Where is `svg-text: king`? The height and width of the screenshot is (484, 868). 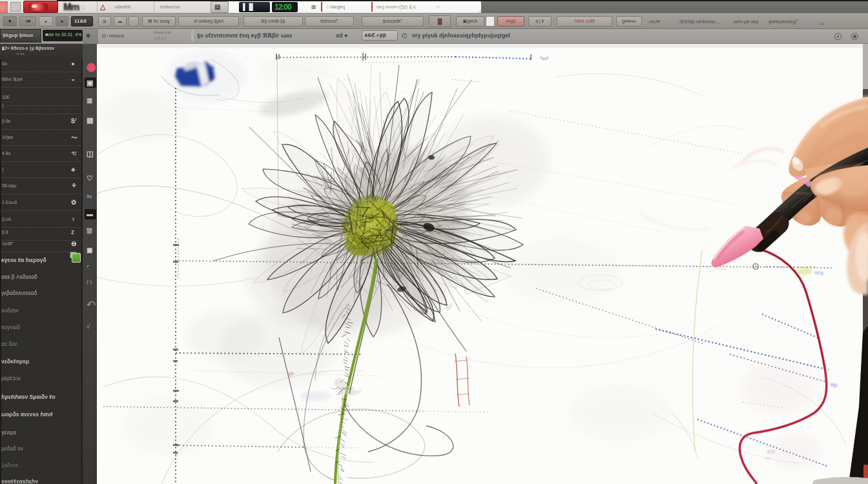 svg-text: king is located at coordinates (819, 273).